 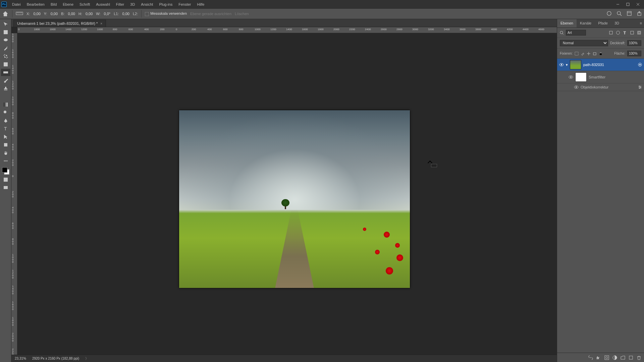 What do you see at coordinates (567, 23) in the screenshot?
I see `tab-ebenen: Ebenen` at bounding box center [567, 23].